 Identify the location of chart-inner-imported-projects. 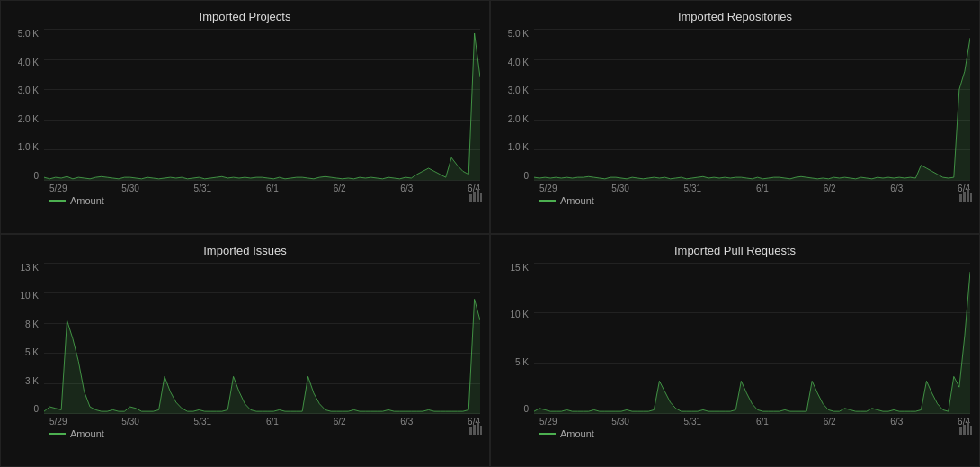
(263, 104).